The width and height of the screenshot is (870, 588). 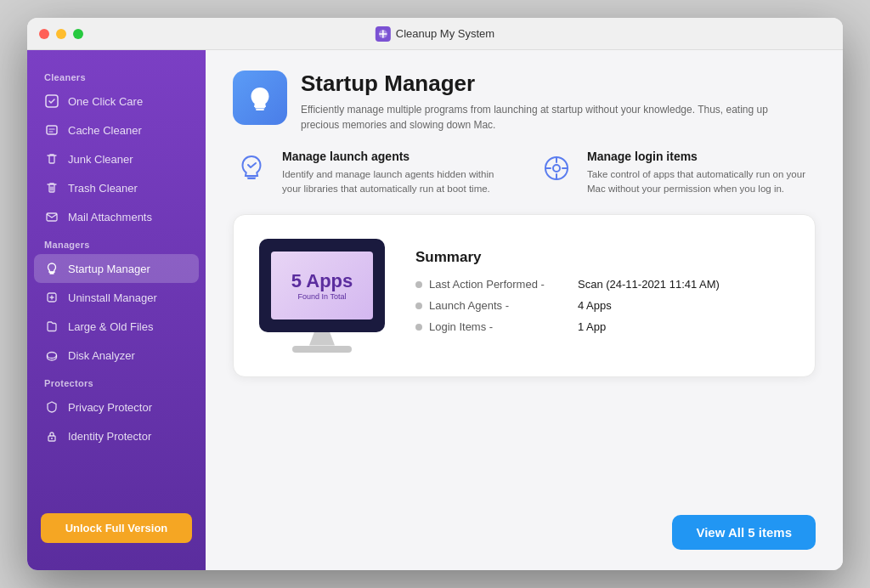 What do you see at coordinates (591, 326) in the screenshot?
I see `summary-value-2: 1 App` at bounding box center [591, 326].